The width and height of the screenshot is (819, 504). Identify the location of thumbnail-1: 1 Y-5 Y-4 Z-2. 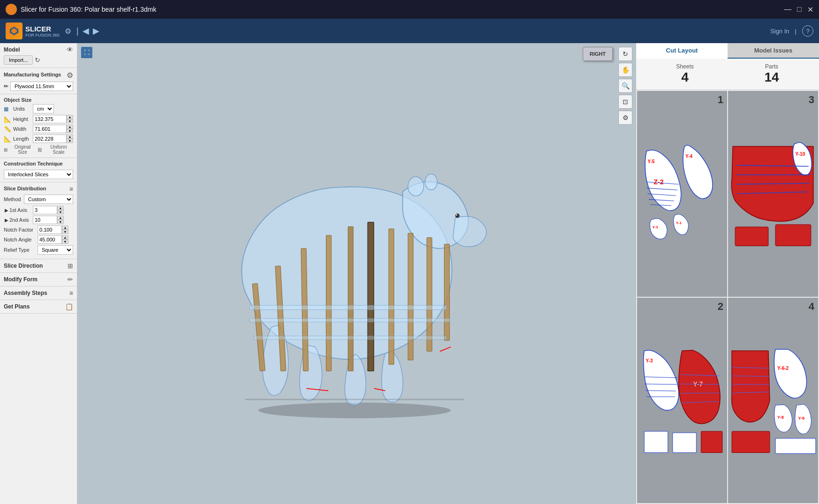
(682, 194).